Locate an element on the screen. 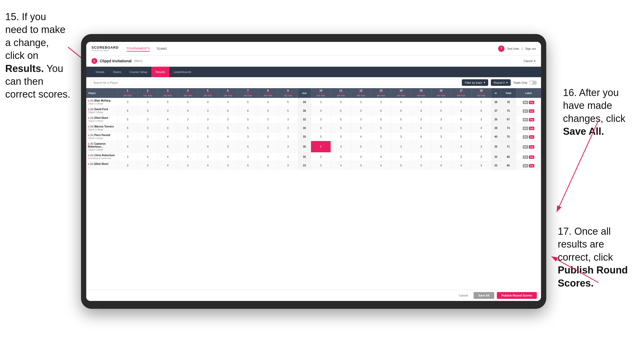  score-hole-10: 4 is located at coordinates (321, 128).